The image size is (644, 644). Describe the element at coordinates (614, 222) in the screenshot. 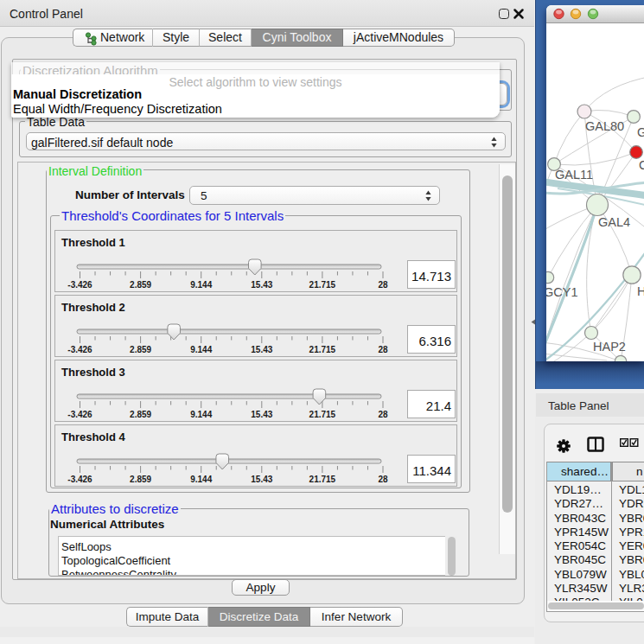

I see `svg-text: GAL4` at that location.